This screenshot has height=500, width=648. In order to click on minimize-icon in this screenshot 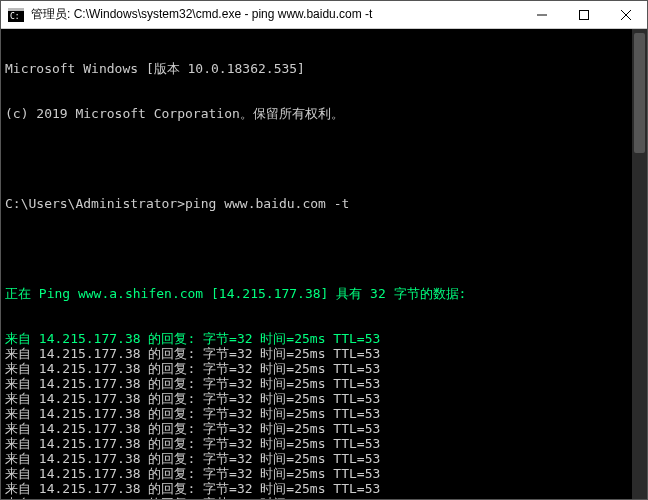, I will do `click(542, 15)`.